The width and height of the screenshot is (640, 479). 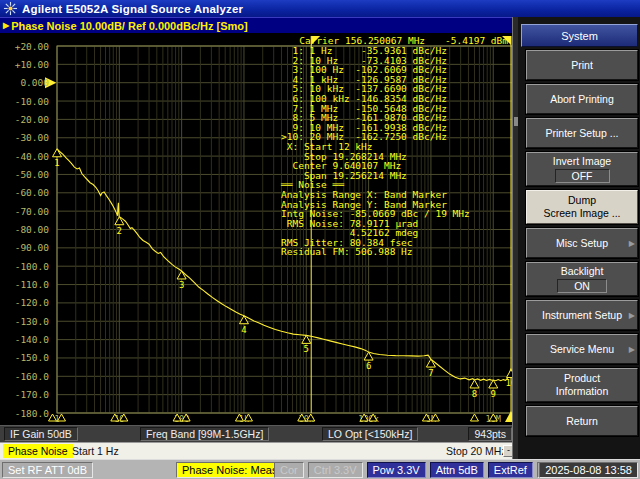 I want to click on y-axis-label: -100.0, so click(x=26, y=266).